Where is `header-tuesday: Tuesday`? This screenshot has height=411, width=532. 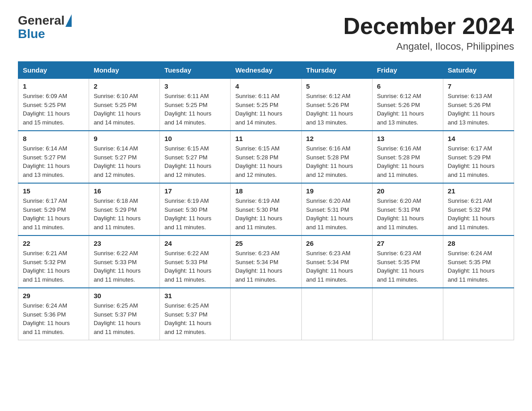
header-tuesday: Tuesday is located at coordinates (195, 70).